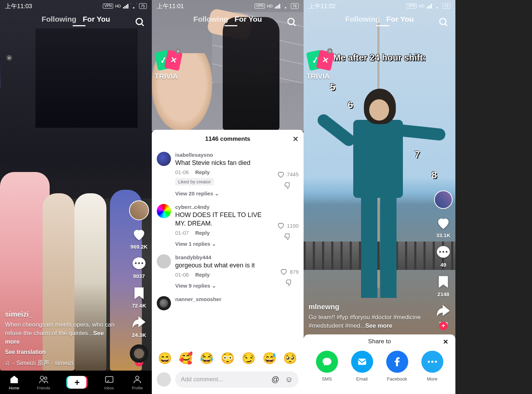  I want to click on share-sheet: Share to✕ SMS Email Facebook More, so click(379, 364).